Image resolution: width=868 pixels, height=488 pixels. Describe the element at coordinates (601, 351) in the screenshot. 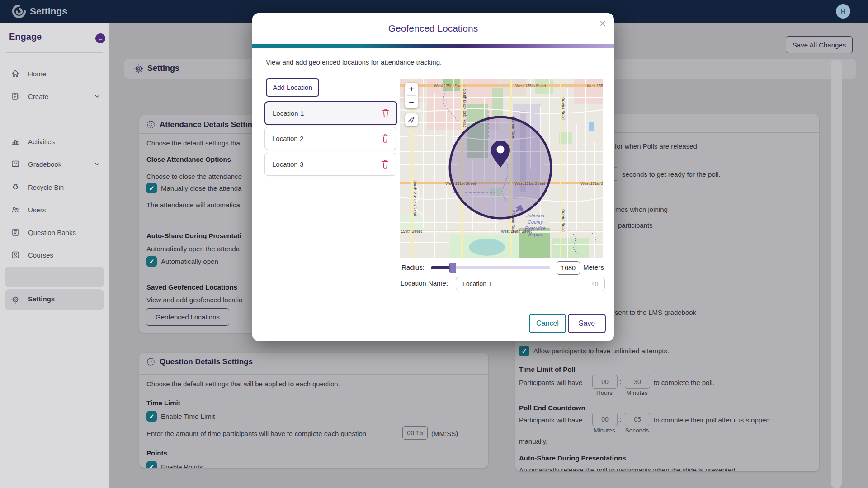

I see `unlimited-attempts-label: Allow participants to have unlimited att…` at that location.